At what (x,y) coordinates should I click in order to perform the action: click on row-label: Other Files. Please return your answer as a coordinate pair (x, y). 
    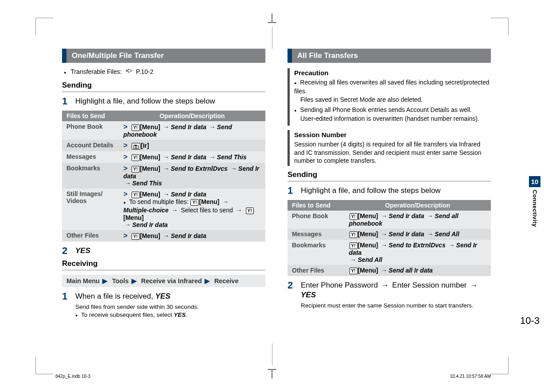
    Looking at the image, I should click on (90, 236).